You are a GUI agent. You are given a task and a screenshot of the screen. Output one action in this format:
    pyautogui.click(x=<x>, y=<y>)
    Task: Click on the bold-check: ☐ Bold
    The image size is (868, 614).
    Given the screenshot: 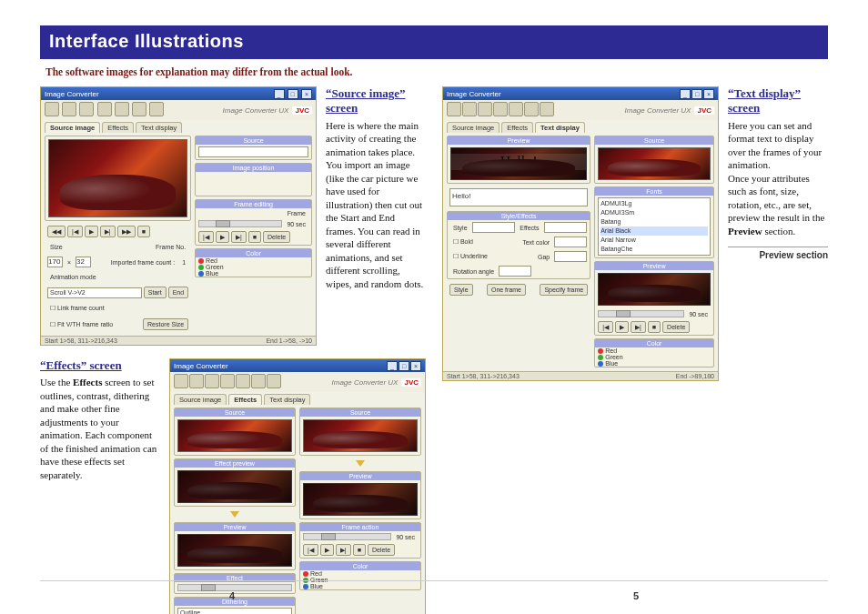 What is the action you would take?
    pyautogui.click(x=463, y=242)
    